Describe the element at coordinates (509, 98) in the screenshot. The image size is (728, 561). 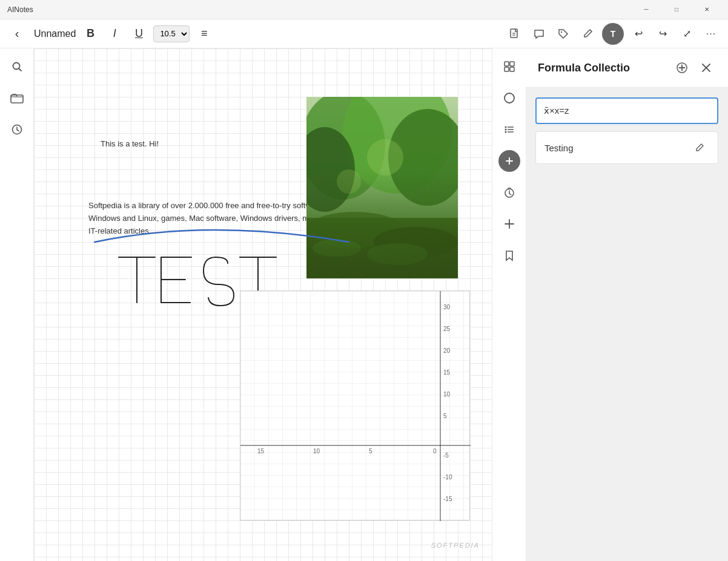
I see `circle-icon` at that location.